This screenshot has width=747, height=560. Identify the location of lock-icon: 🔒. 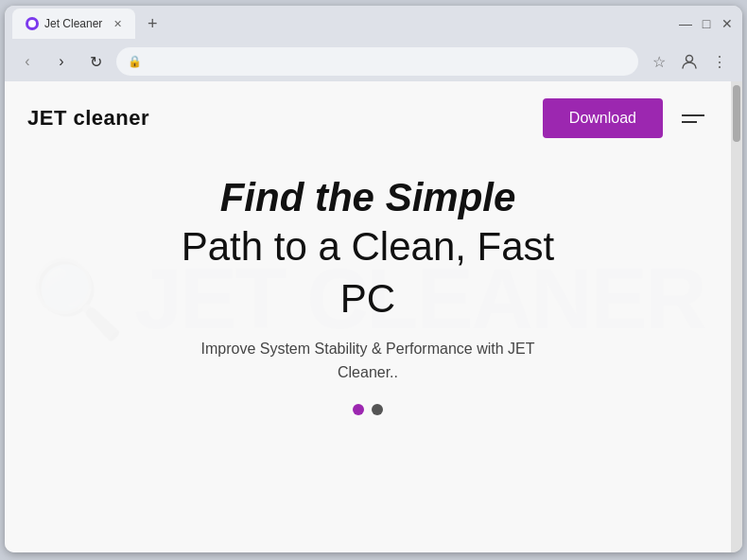
(134, 61).